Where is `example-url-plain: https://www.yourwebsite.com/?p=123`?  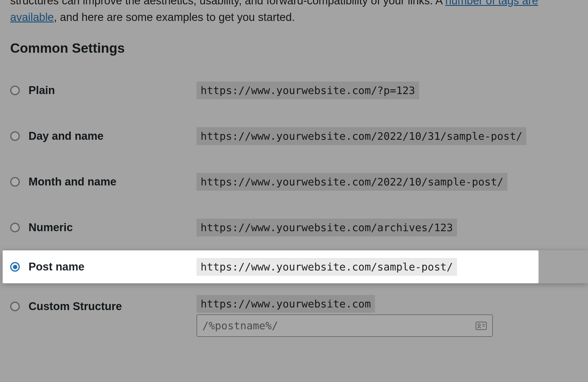 example-url-plain: https://www.yourwebsite.com/?p=123 is located at coordinates (308, 90).